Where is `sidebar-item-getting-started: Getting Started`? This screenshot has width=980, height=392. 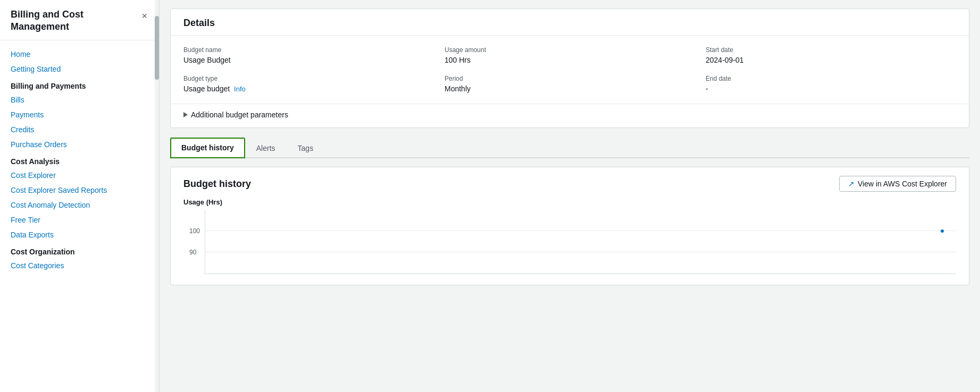
sidebar-item-getting-started: Getting Started is located at coordinates (80, 69).